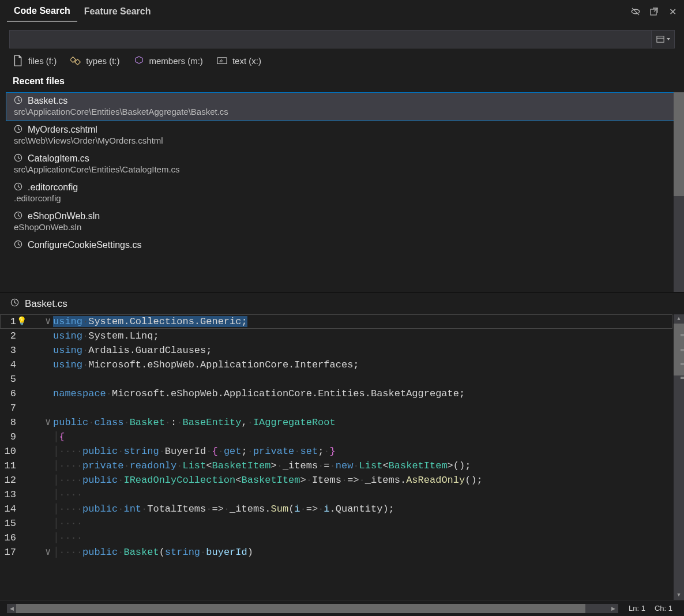  What do you see at coordinates (330, 39) in the screenshot?
I see `search-input` at bounding box center [330, 39].